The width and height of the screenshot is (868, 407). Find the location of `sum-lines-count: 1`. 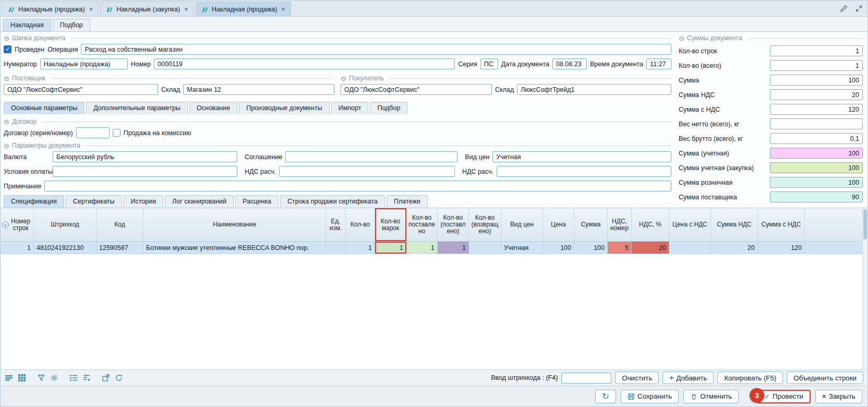

sum-lines-count: 1 is located at coordinates (816, 51).